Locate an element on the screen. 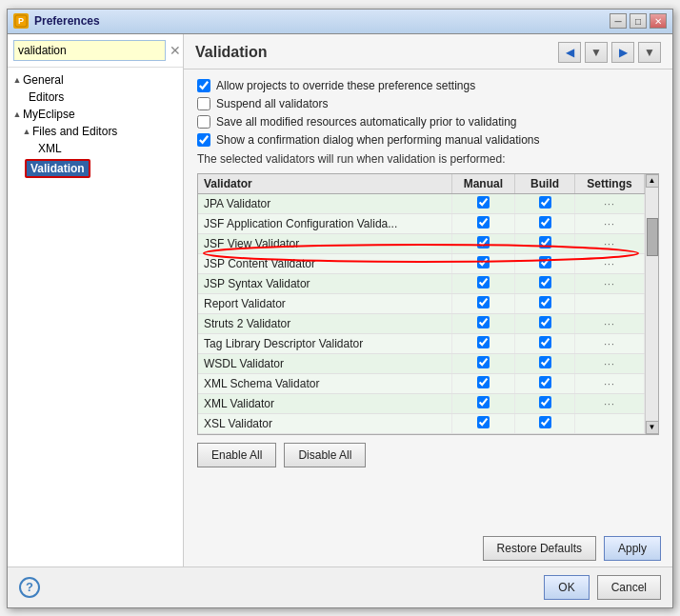 This screenshot has width=680, height=616. col-header-validator: Validator is located at coordinates (325, 185).